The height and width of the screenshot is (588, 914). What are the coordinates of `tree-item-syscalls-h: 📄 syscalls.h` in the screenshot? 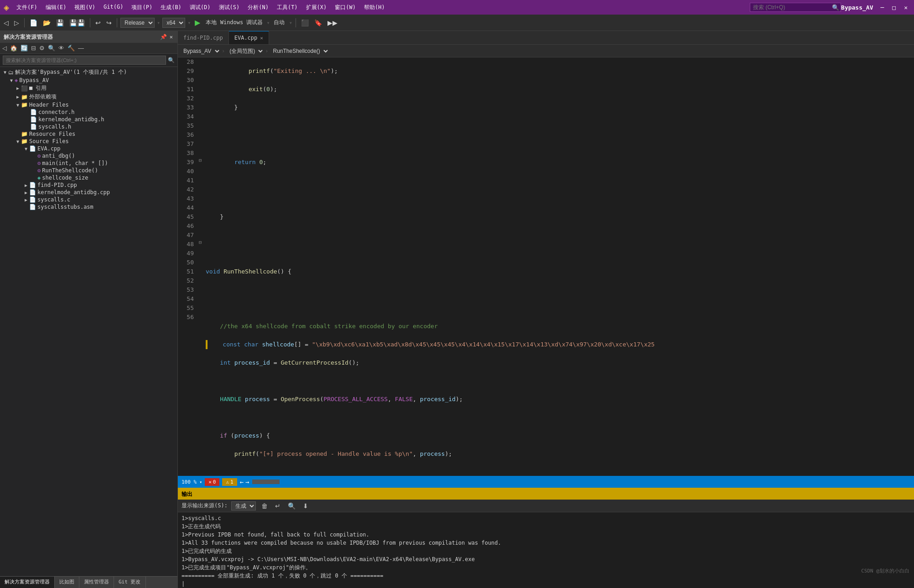 It's located at (88, 127).